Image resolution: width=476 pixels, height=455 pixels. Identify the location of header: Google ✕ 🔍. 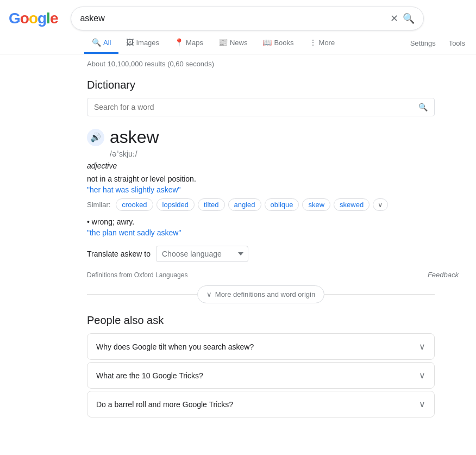
(238, 15).